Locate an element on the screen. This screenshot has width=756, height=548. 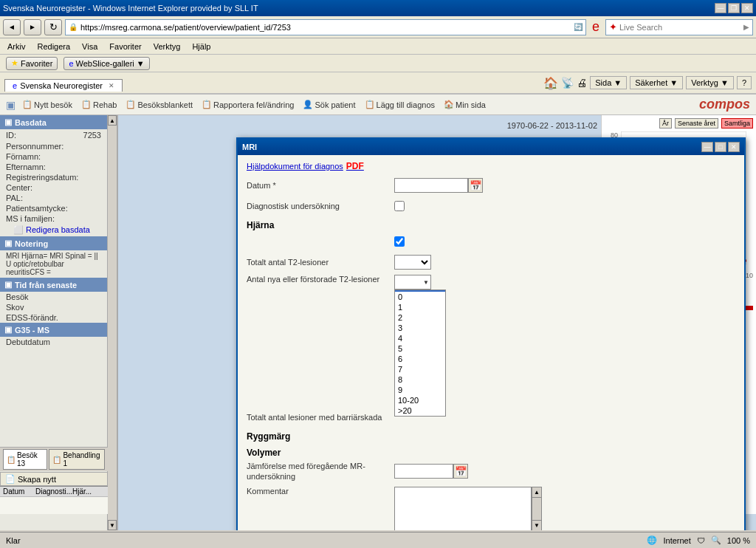
dropdown-option-8: 8 is located at coordinates (420, 380).